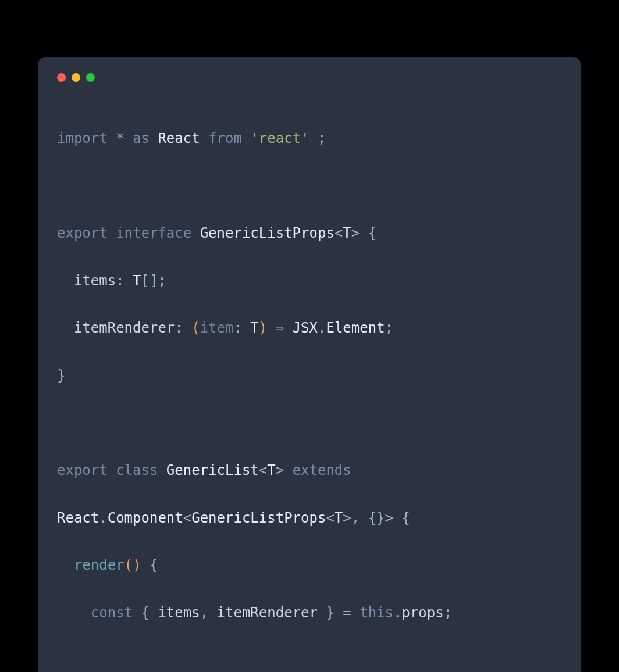 The image size is (619, 672). I want to click on close-icon, so click(62, 78).